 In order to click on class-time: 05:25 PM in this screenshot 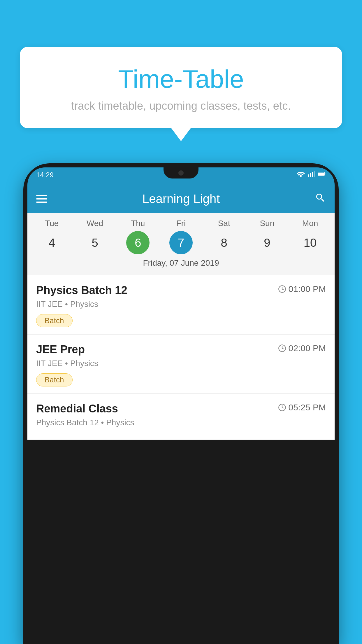, I will do `click(302, 407)`.